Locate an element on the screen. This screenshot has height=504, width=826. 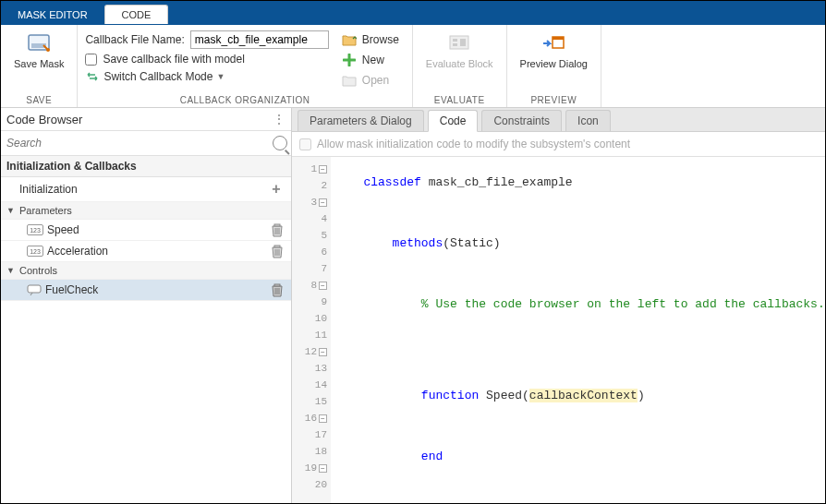
new-button: New is located at coordinates (370, 60).